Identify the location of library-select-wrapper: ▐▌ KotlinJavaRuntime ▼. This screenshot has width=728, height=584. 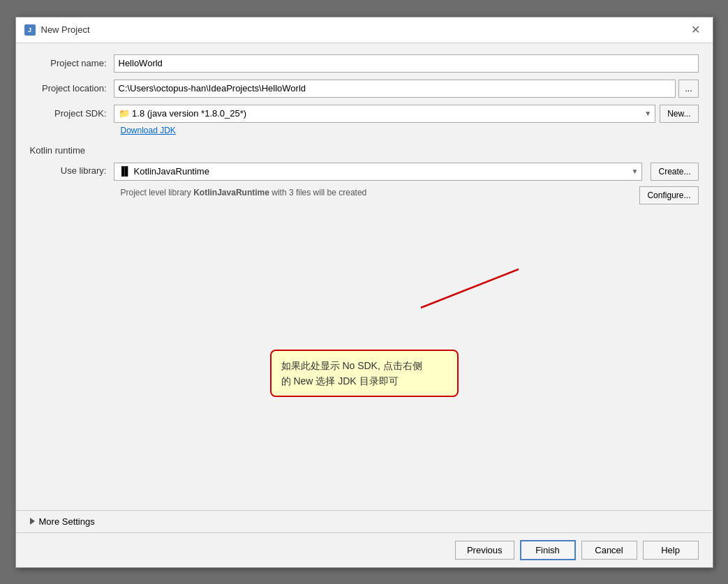
(378, 172).